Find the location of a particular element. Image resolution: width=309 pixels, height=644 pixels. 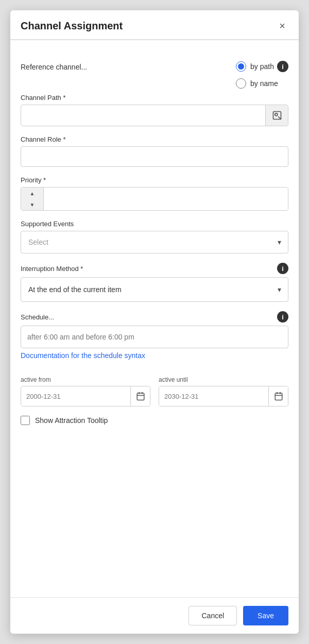

dialog-footer: Cancel Save is located at coordinates (154, 615).